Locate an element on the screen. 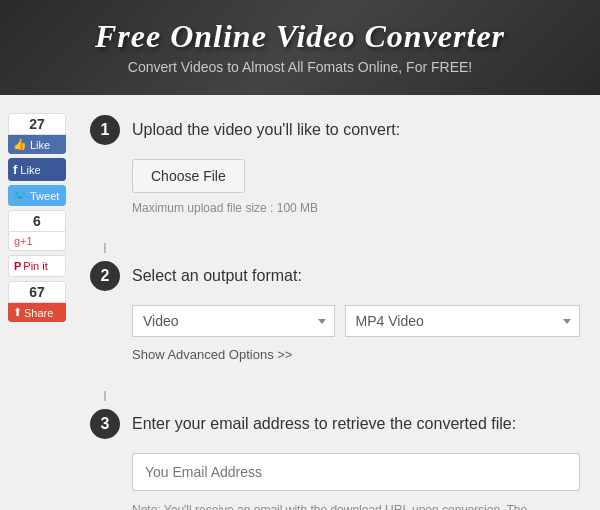 This screenshot has height=510, width=600. like-button: 👍 Like is located at coordinates (37, 144).